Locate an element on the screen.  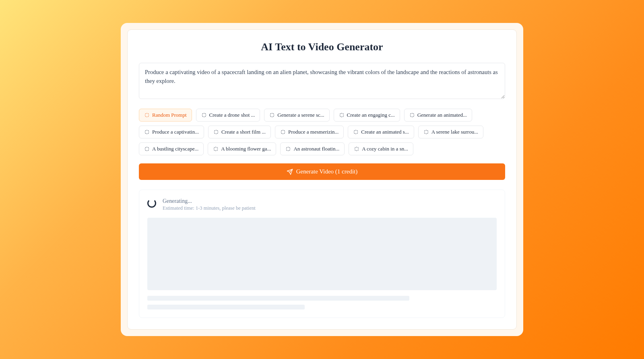
status-text: Generating... Estimated time: 1-3 minute… is located at coordinates (209, 204).